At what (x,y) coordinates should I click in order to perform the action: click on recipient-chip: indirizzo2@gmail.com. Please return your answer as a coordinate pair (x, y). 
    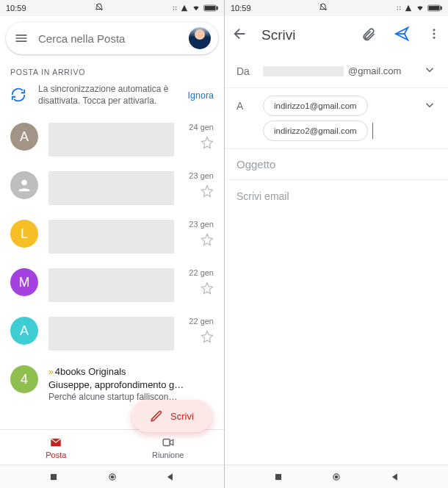
    Looking at the image, I should click on (316, 131).